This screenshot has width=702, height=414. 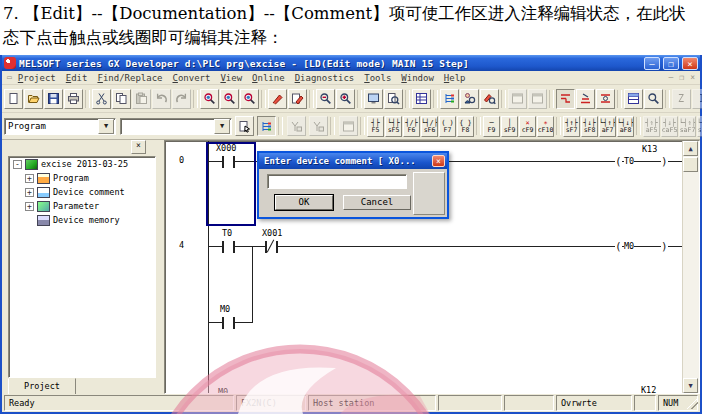 What do you see at coordinates (690, 64) in the screenshot?
I see `close-button: ×` at bounding box center [690, 64].